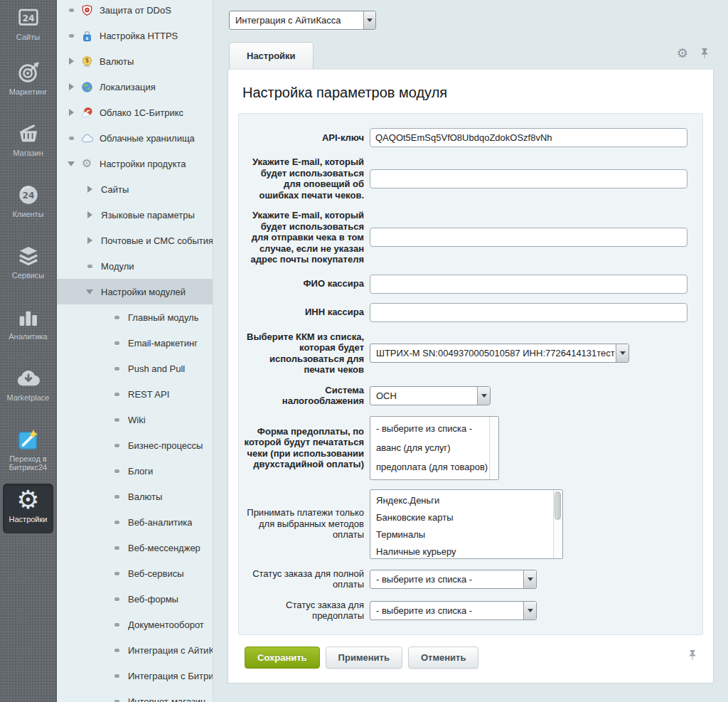  Describe the element at coordinates (28, 134) in the screenshot. I see `store-basket-icon` at that location.